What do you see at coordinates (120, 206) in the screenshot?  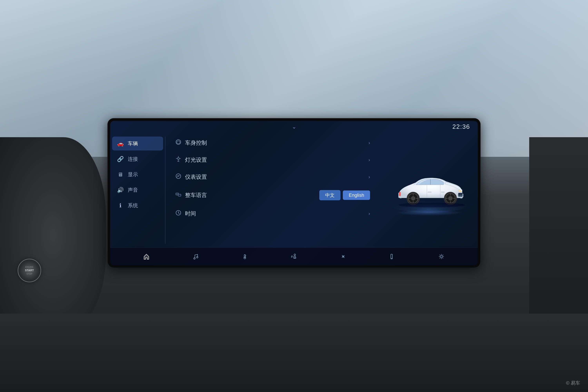 I see `system-icon: ℹ` at bounding box center [120, 206].